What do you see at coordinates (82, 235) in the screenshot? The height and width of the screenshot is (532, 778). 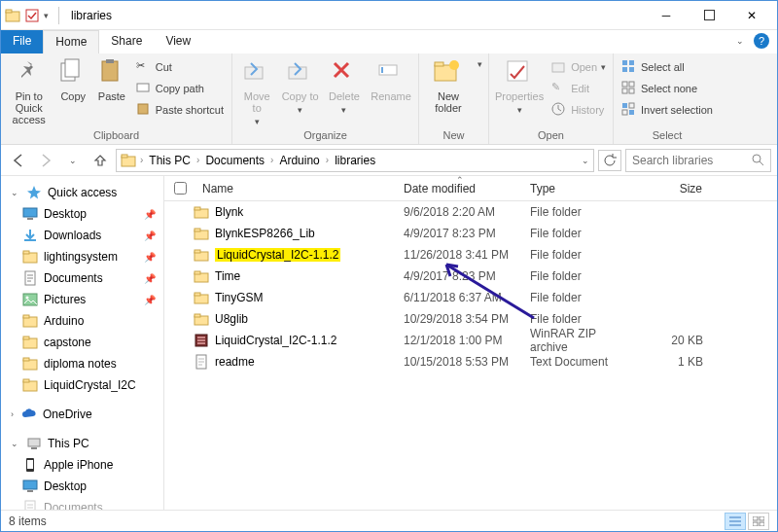 I see `sidebar-item: Downloads📌` at bounding box center [82, 235].